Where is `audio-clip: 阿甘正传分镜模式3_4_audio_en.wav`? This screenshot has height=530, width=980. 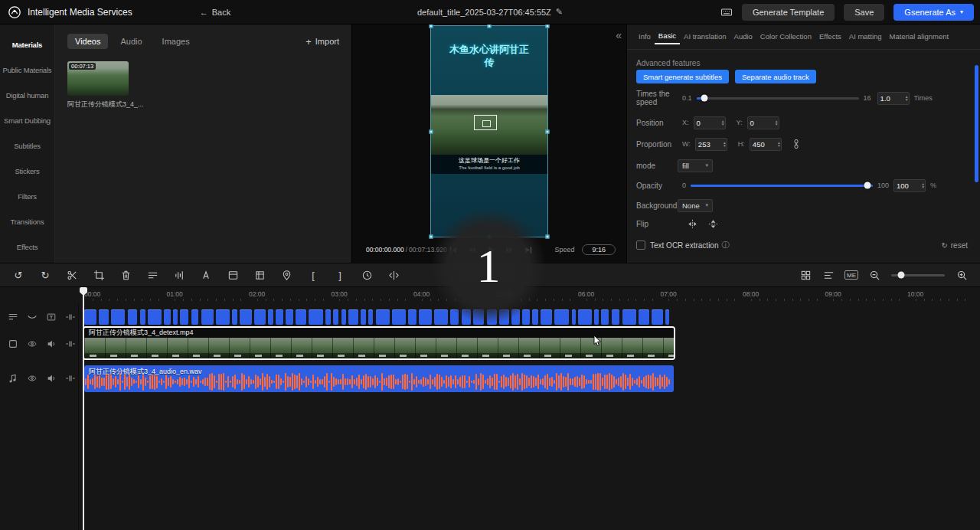 audio-clip: 阿甘正传分镜模式3_4_audio_en.wav is located at coordinates (379, 378).